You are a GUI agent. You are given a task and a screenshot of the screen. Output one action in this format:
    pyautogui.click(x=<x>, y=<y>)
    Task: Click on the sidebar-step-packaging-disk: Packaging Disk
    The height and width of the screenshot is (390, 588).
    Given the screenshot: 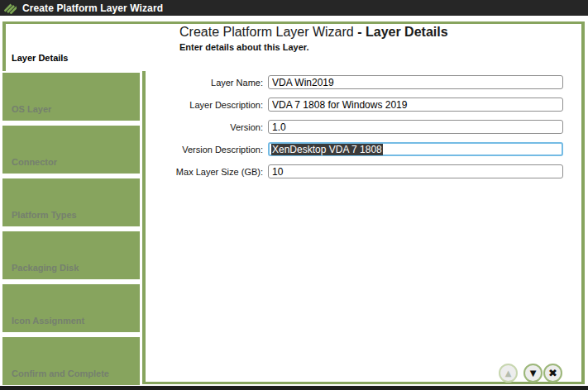 What is the action you would take?
    pyautogui.click(x=71, y=255)
    